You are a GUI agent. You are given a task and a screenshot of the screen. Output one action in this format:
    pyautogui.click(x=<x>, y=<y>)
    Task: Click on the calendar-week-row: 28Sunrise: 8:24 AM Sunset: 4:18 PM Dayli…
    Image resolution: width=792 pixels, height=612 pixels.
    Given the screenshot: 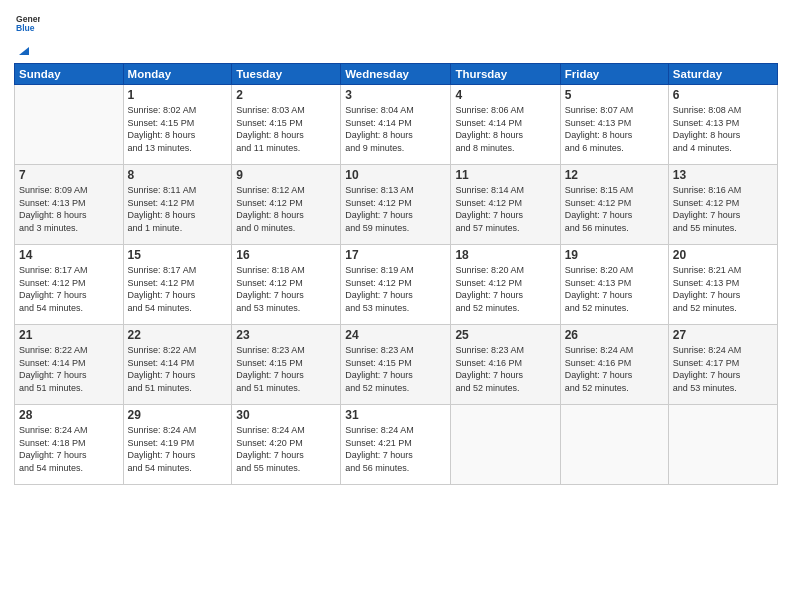 What is the action you would take?
    pyautogui.click(x=396, y=445)
    